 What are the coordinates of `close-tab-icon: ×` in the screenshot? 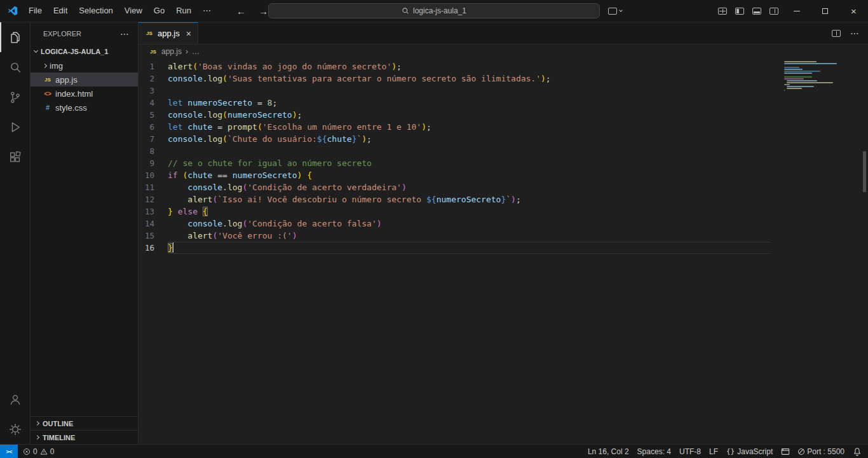 It's located at (189, 34).